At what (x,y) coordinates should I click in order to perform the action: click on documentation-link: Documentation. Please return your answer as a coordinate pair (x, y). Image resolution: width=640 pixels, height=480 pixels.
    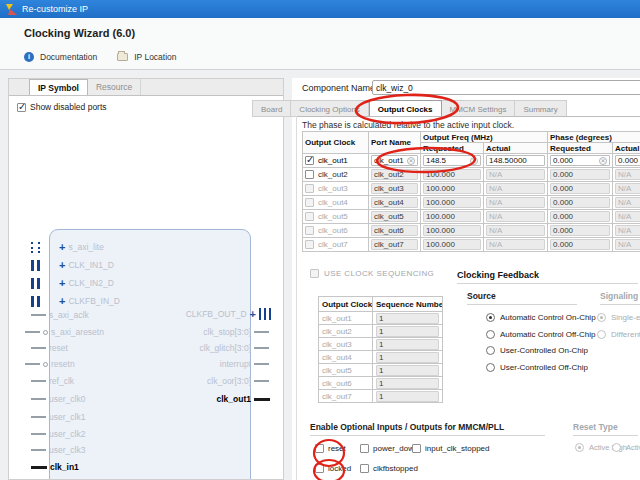
    Looking at the image, I should click on (68, 57).